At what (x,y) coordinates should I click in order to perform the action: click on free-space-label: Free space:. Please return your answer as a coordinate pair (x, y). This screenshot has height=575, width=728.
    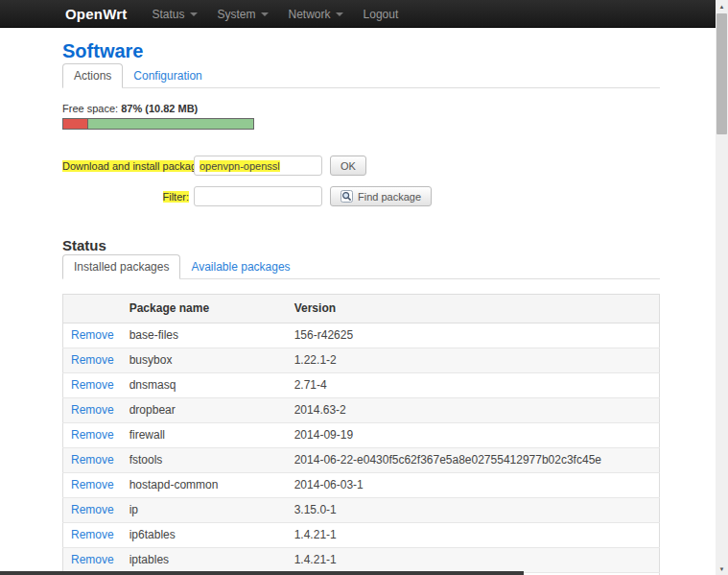
    Looking at the image, I should click on (90, 108).